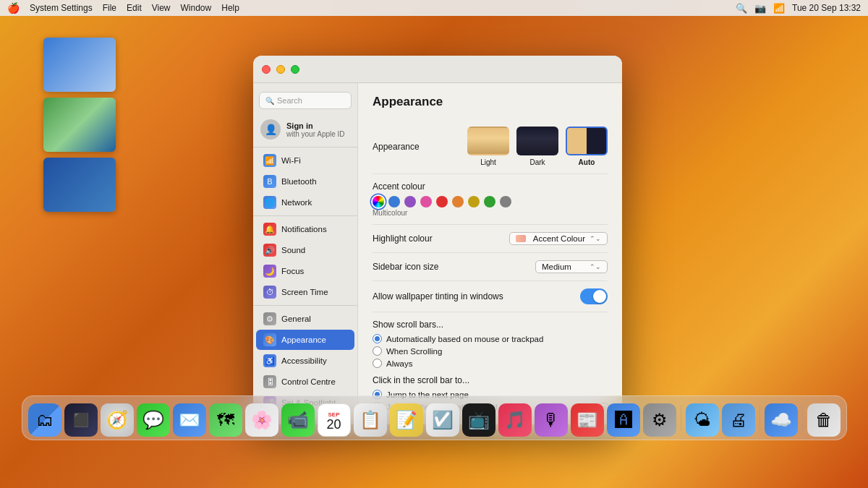 Image resolution: width=868 pixels, height=488 pixels. What do you see at coordinates (45, 420) in the screenshot?
I see `dock-icon-finder: 🗂` at bounding box center [45, 420].